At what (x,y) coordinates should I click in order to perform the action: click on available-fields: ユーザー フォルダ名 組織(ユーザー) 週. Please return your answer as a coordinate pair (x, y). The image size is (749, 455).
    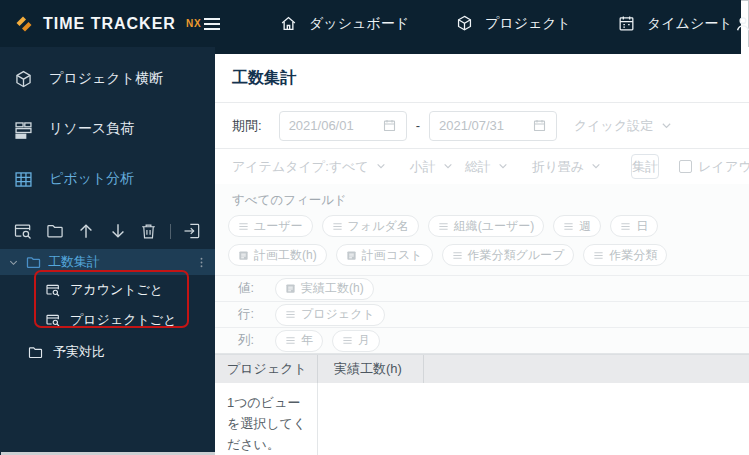
    Looking at the image, I should click on (482, 244).